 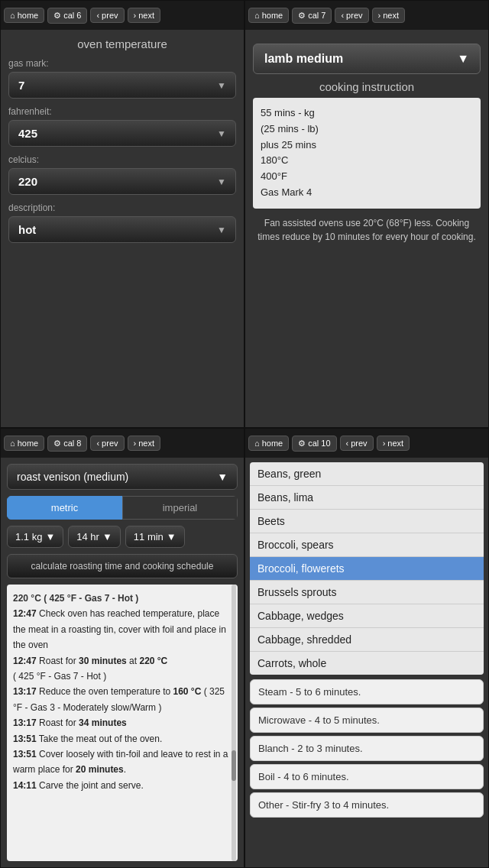 What do you see at coordinates (367, 593) in the screenshot?
I see `veg-item-brussels-sprouts: Brussels sprouts` at bounding box center [367, 593].